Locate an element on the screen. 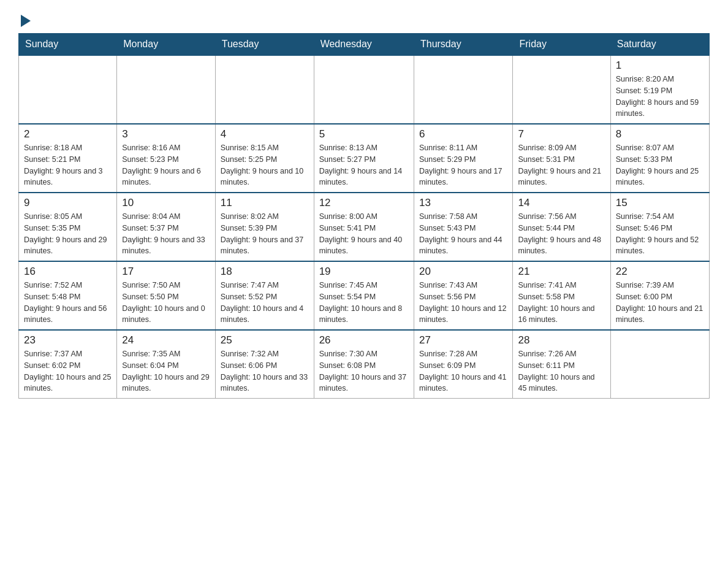 This screenshot has height=563, width=728. day-info: Sunrise: 7:32 AMSunset: 6:06 PMDaylight:… is located at coordinates (265, 372).